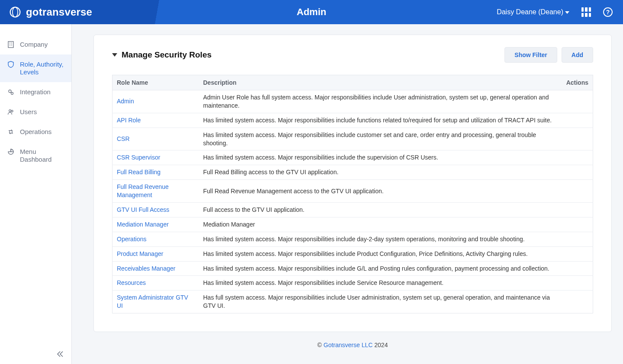  I want to click on sidebar-item-users: Users, so click(35, 112).